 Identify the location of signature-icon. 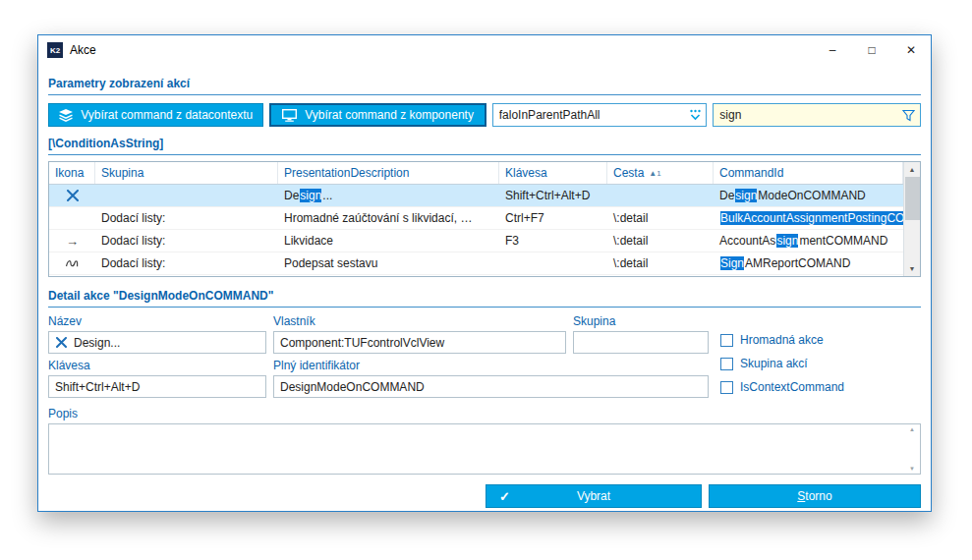
(73, 263).